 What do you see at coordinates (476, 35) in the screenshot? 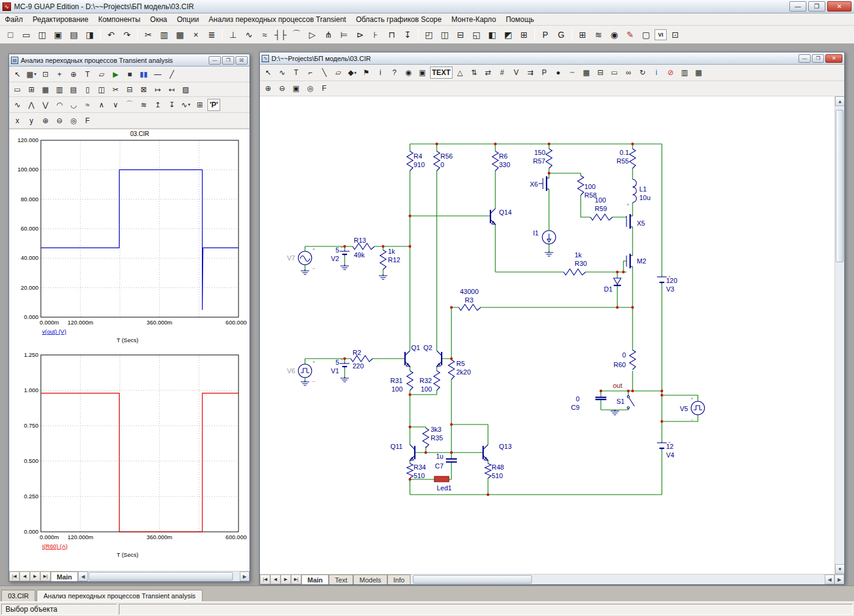
I see `overlap-windows-icon: ◱` at bounding box center [476, 35].